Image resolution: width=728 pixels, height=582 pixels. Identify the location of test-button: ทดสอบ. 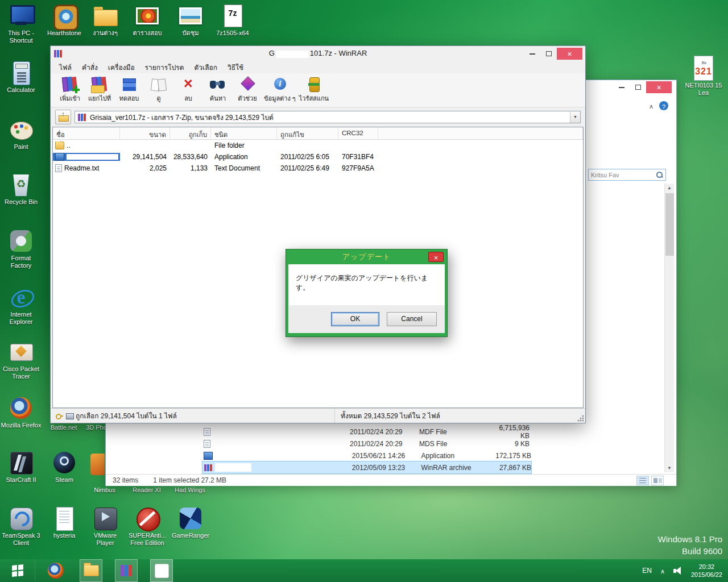
(129, 90).